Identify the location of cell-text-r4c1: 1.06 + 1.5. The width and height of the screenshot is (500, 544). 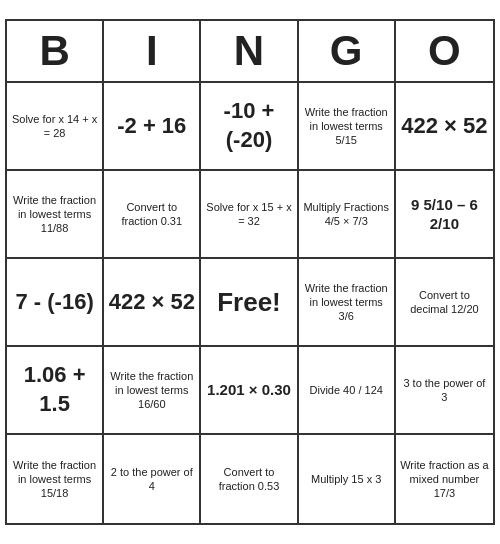
(54, 390).